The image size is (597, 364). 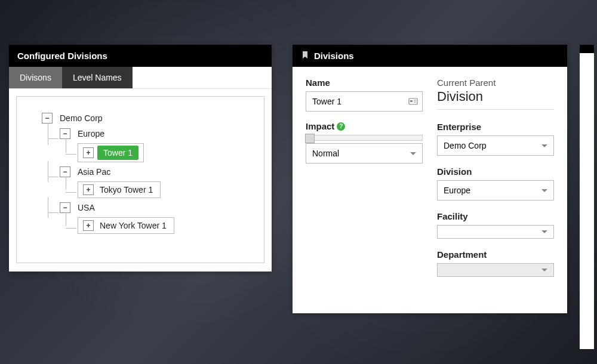 What do you see at coordinates (167, 190) in the screenshot?
I see `tree-node-tokyo: + Tokyo Tower 1` at bounding box center [167, 190].